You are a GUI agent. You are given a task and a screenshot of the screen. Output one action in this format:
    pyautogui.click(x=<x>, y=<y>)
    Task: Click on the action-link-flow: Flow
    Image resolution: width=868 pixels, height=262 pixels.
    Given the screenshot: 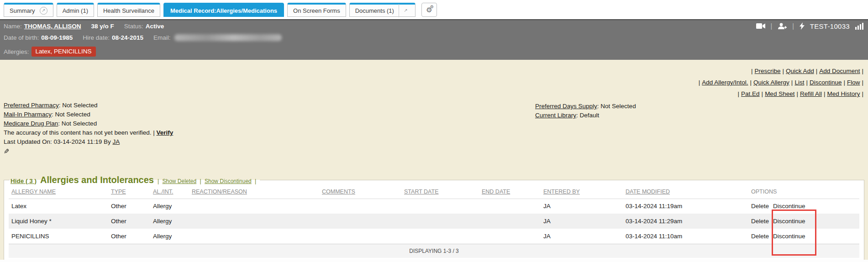 What is the action you would take?
    pyautogui.click(x=854, y=82)
    